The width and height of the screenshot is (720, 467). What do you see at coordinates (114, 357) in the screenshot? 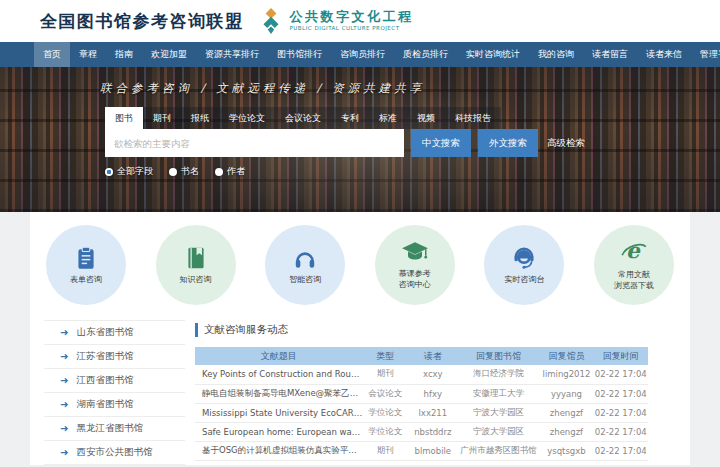
I see `library-link: ➜ 江苏省图书馆` at bounding box center [114, 357].